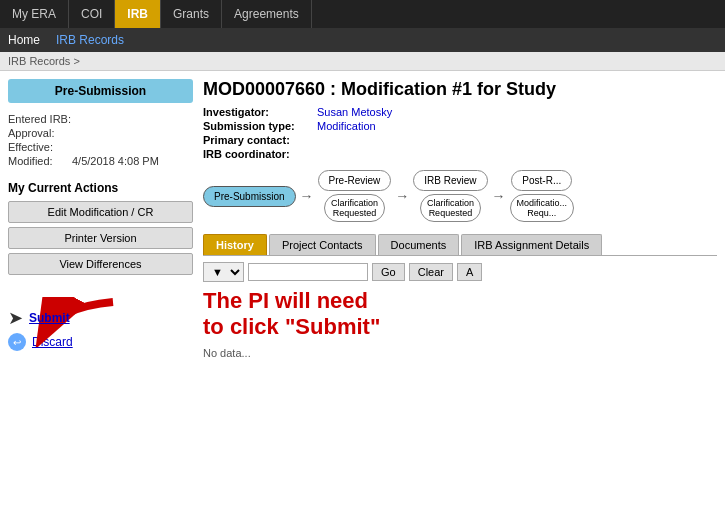 This screenshot has width=725, height=525. Describe the element at coordinates (460, 272) in the screenshot. I see `filter-bar: ▼ Go Clear A` at that location.